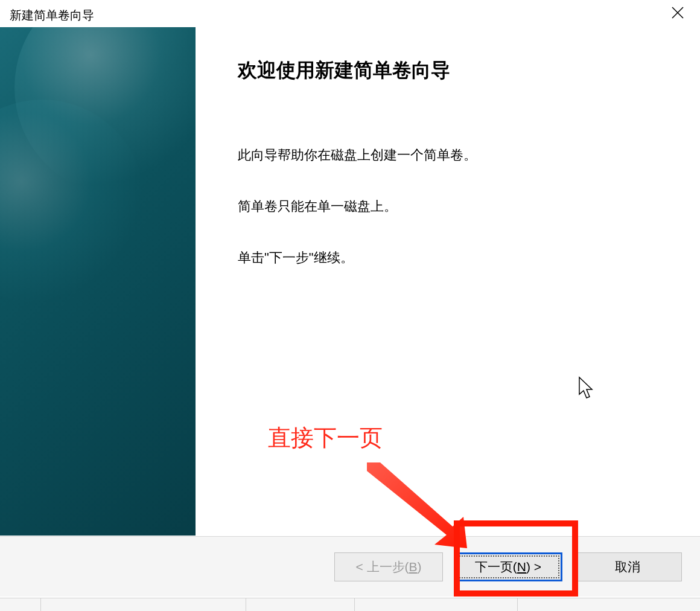 The height and width of the screenshot is (611, 700). What do you see at coordinates (350, 604) in the screenshot?
I see `status-strip` at bounding box center [350, 604].